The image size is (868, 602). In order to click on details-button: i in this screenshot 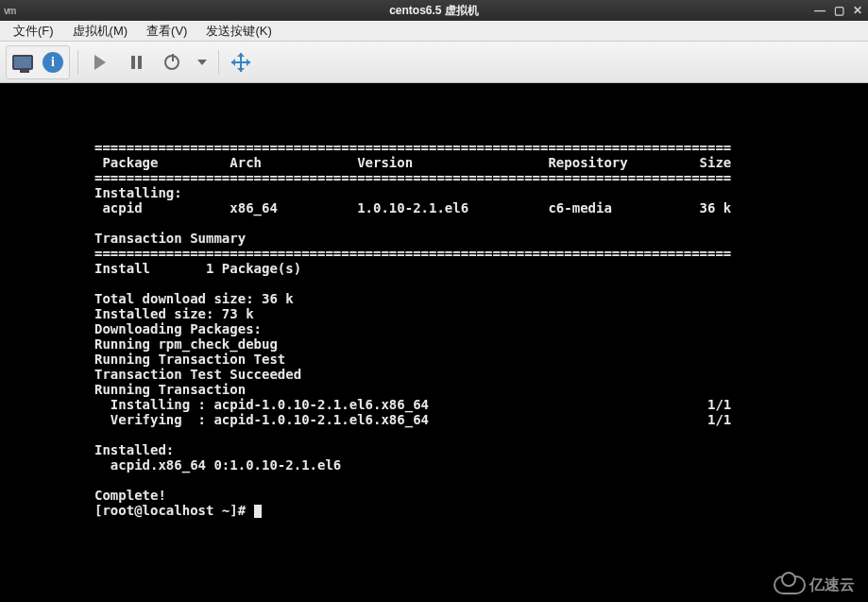, I will do `click(53, 62)`.